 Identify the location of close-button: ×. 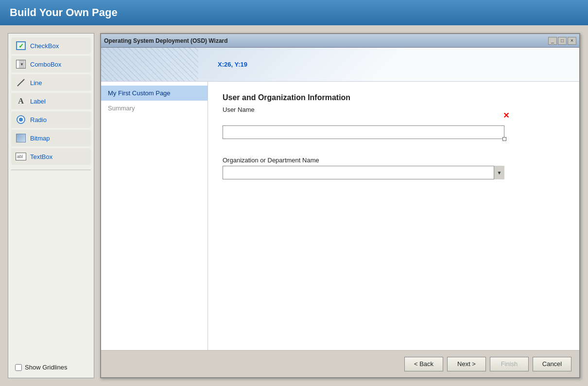
(572, 41).